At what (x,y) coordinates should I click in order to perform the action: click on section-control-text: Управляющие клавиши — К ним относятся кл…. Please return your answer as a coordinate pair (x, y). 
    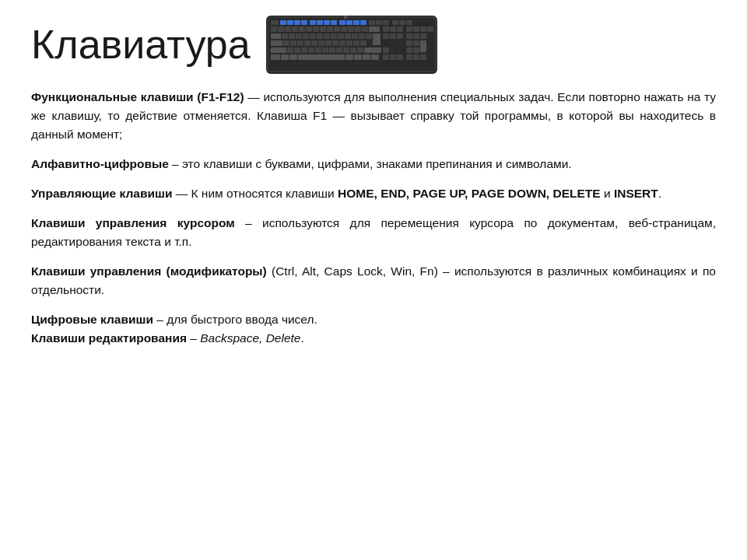
    Looking at the image, I should click on (374, 194).